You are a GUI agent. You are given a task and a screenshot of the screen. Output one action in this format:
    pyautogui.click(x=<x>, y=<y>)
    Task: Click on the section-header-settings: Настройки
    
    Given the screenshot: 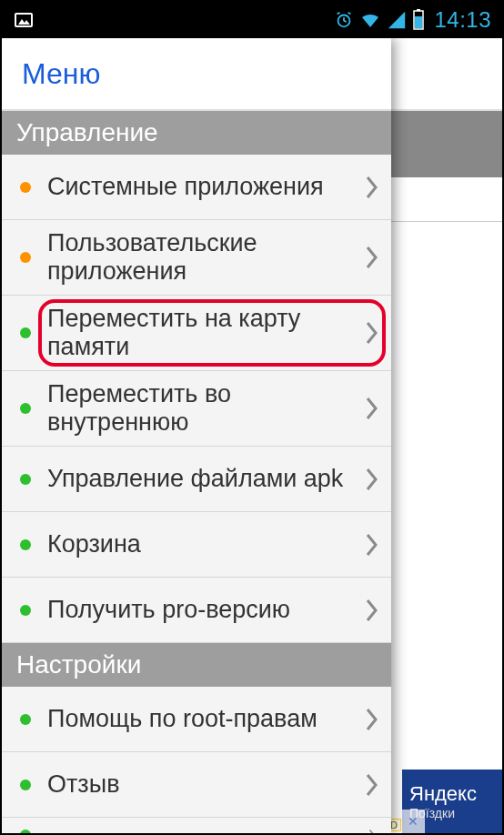 What is the action you would take?
    pyautogui.click(x=197, y=665)
    